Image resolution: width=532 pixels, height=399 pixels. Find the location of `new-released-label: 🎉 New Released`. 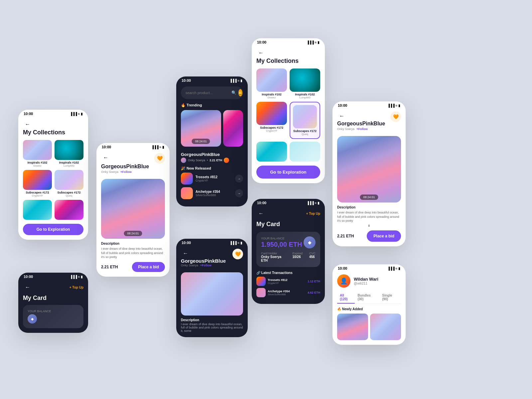

new-released-label: 🎉 New Released is located at coordinates (212, 168).